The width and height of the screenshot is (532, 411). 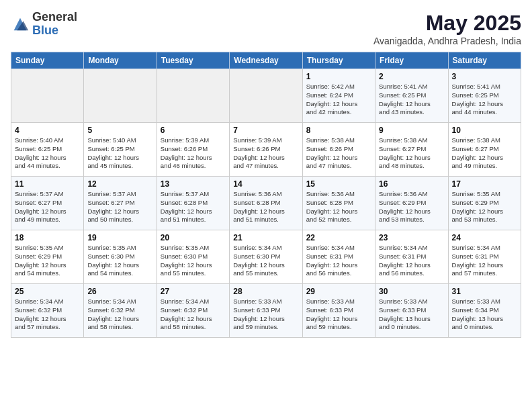 I want to click on calendar-cell: 5Sunrise: 5:40 AM Sunset: 6:25 PM Daylig…, so click(x=120, y=150).